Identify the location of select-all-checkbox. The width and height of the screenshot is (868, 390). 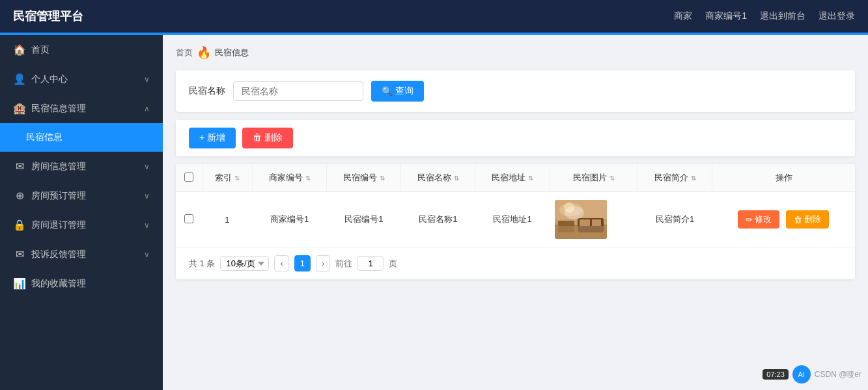
(189, 177).